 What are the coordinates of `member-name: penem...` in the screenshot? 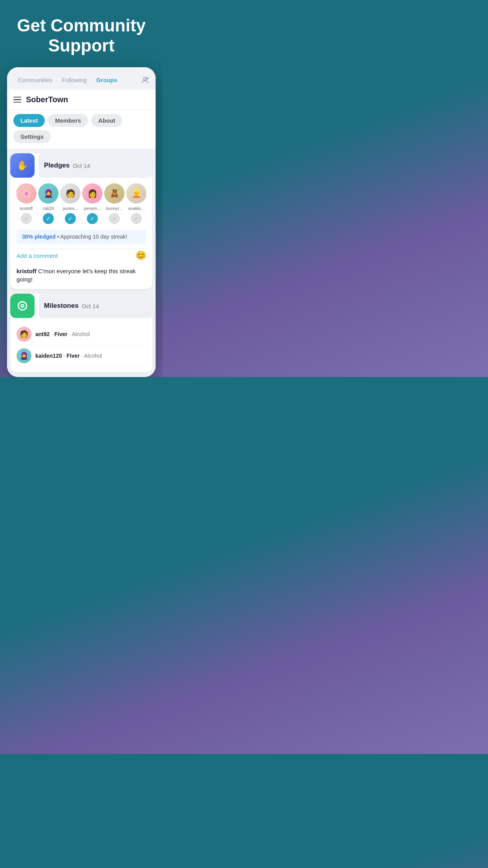 It's located at (92, 208).